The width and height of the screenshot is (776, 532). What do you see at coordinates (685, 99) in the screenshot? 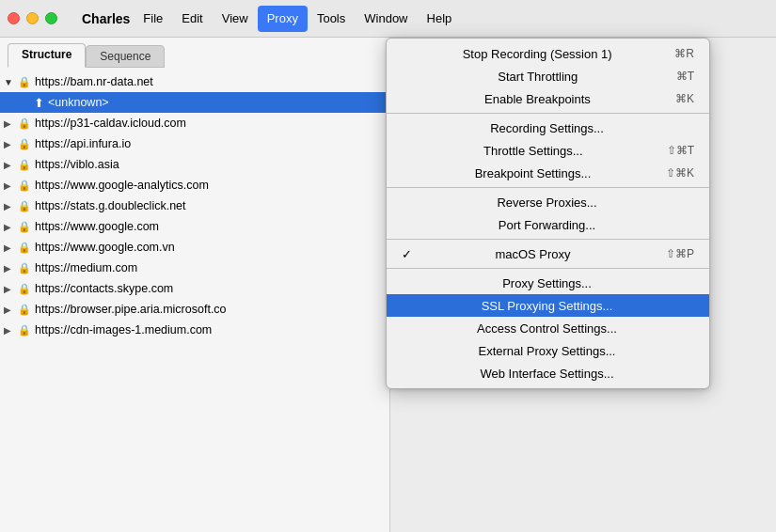
I see `shortcut-breakpoints: ⌘K` at bounding box center [685, 99].